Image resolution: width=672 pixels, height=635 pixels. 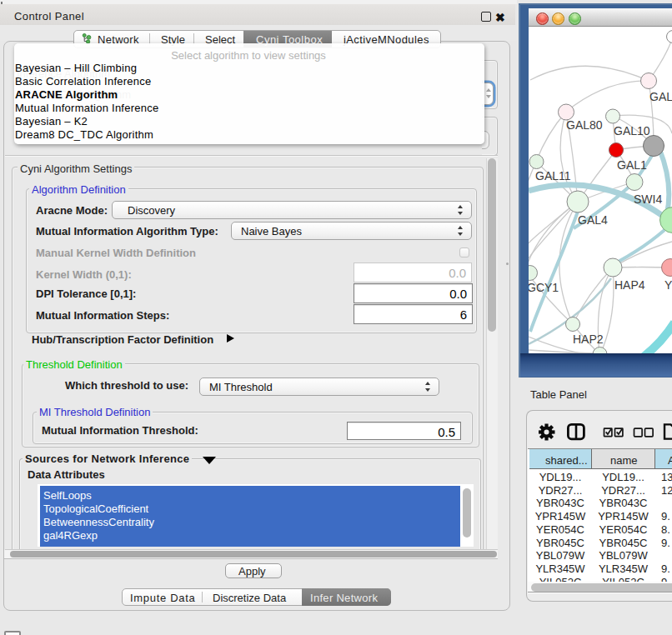 I want to click on svg-text: GAL80, so click(x=584, y=125).